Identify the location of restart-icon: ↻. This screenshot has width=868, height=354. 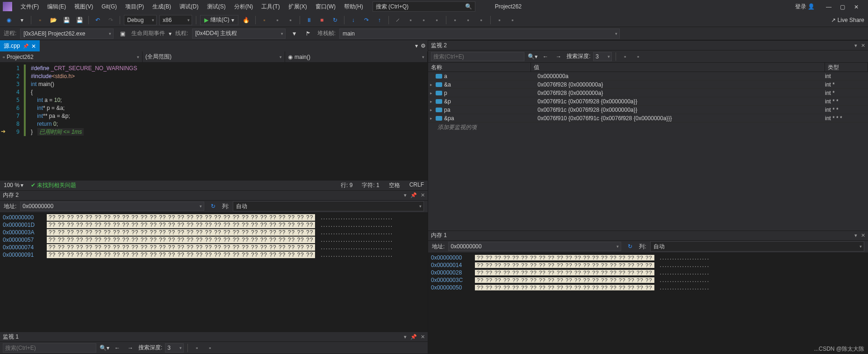
(335, 20).